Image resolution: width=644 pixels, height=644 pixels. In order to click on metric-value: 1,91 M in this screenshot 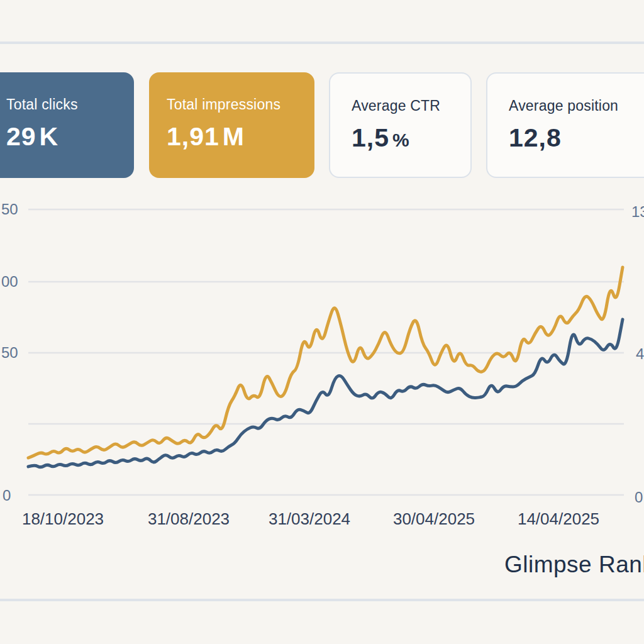, I will do `click(240, 136)`.